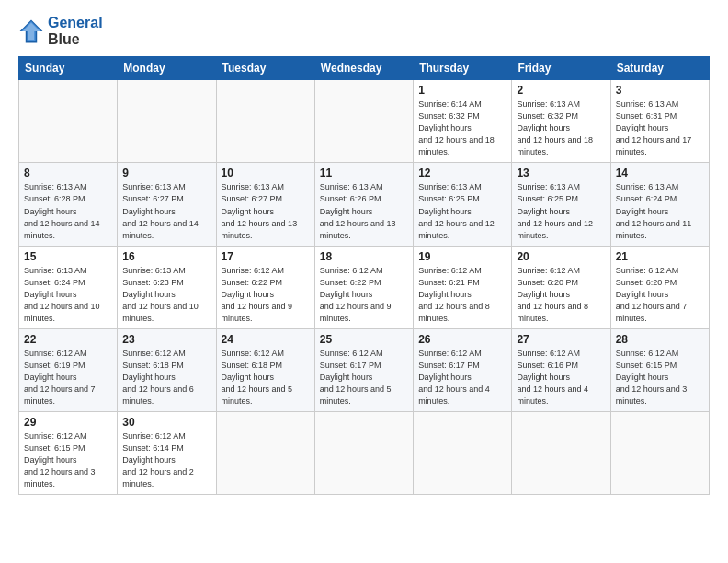 Image resolution: width=728 pixels, height=563 pixels. I want to click on calendar-cell: 10Sunrise: 6:13 AMSunset: 6:27 PMDayligh…, so click(265, 204).